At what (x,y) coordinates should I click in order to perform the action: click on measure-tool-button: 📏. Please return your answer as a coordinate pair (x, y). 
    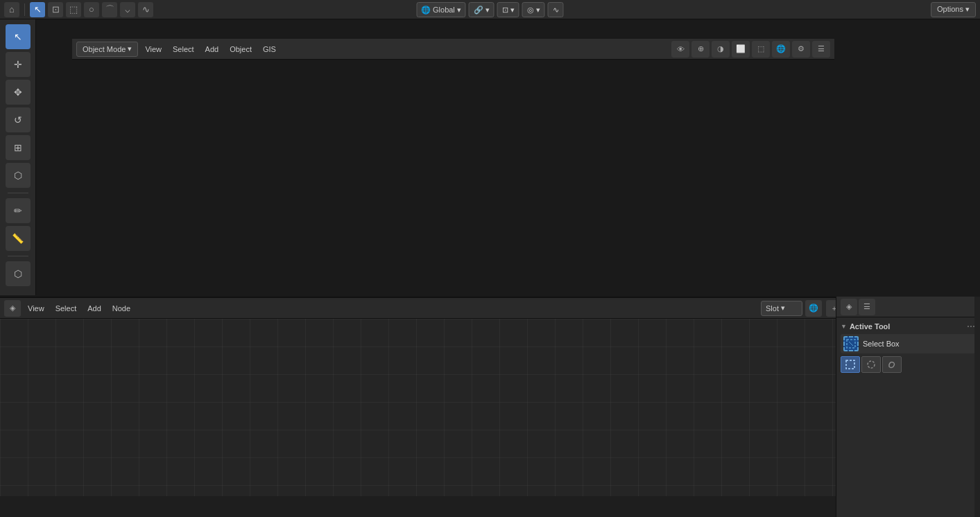
    Looking at the image, I should click on (18, 238).